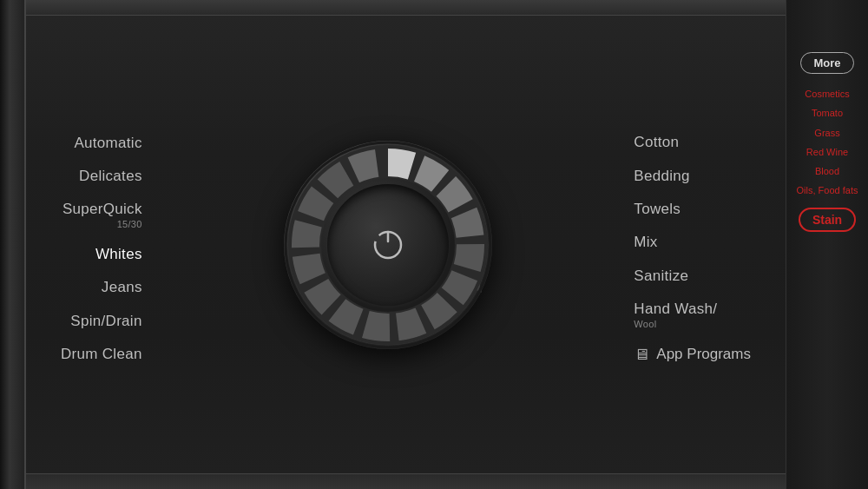 The image size is (868, 489). I want to click on dial-outer-ring, so click(388, 245).